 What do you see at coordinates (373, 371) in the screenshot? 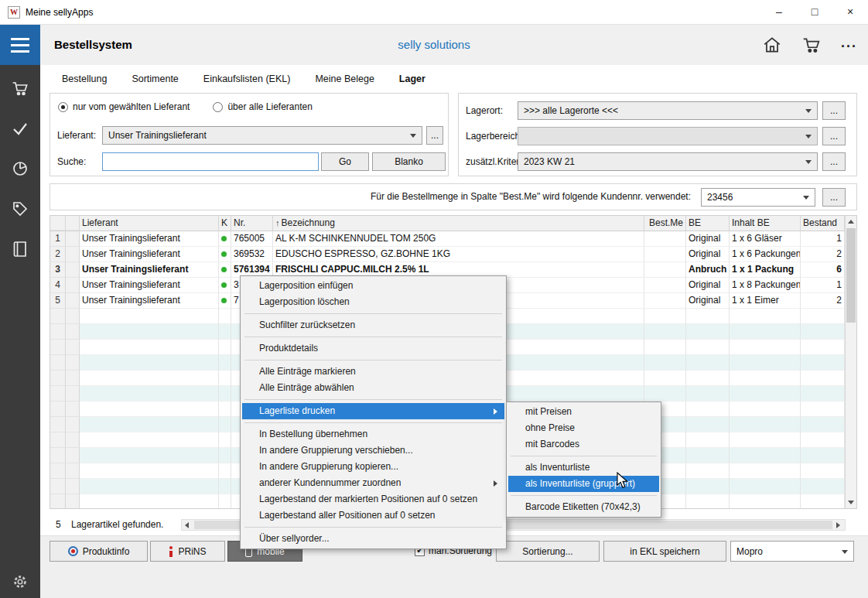
I see `menu-item-alle-markieren: Alle Einträge markieren` at bounding box center [373, 371].